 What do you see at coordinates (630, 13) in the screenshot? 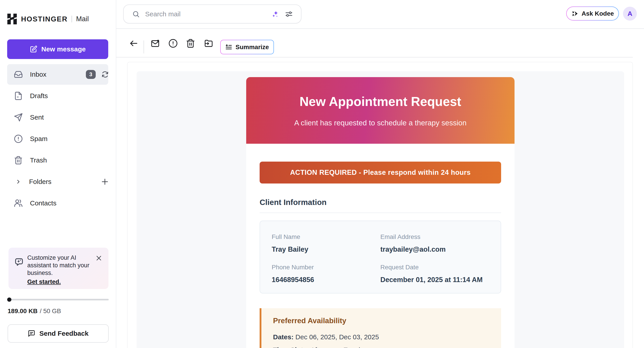
I see `avatar: A` at bounding box center [630, 13].